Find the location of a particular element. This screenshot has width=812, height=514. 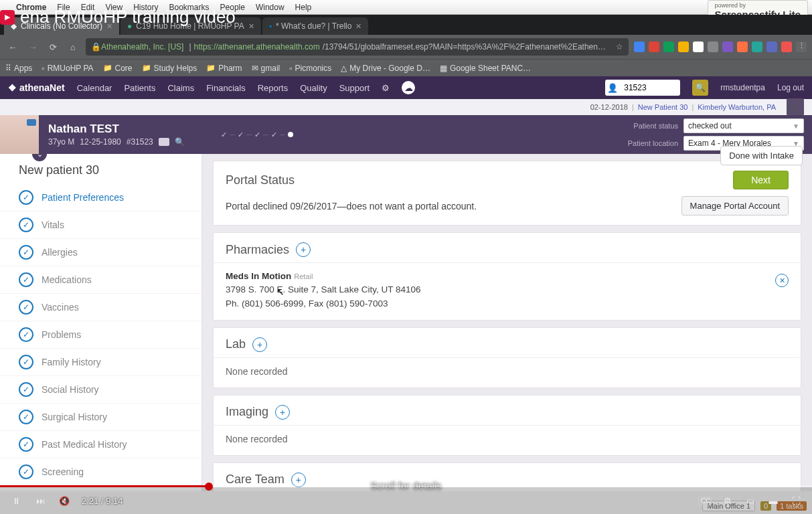

remove-pharmacy-button: ✕ is located at coordinates (782, 280).